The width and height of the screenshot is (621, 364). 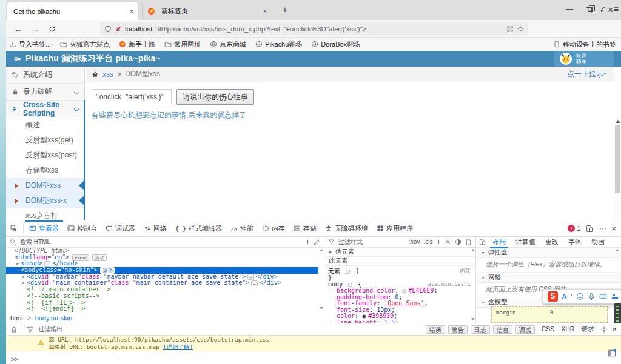 I want to click on devtools-tab-memory: 内存, so click(x=274, y=229).